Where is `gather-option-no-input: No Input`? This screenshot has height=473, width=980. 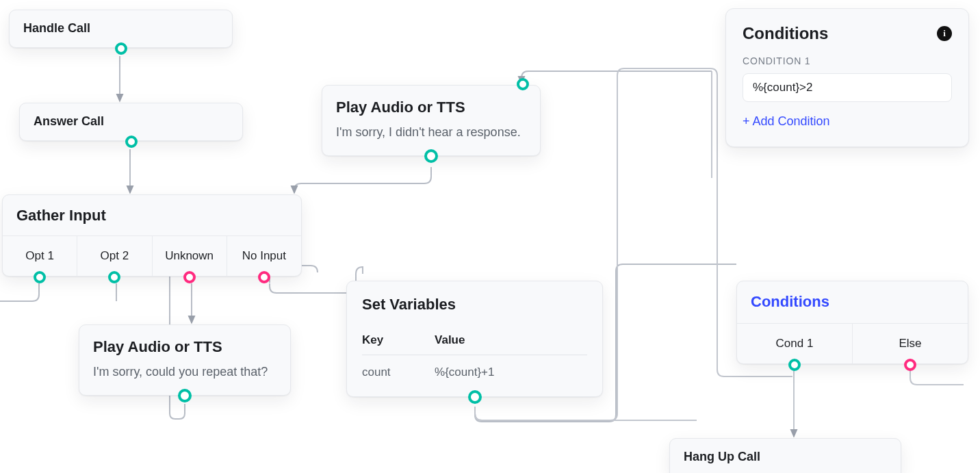 gather-option-no-input: No Input is located at coordinates (264, 256).